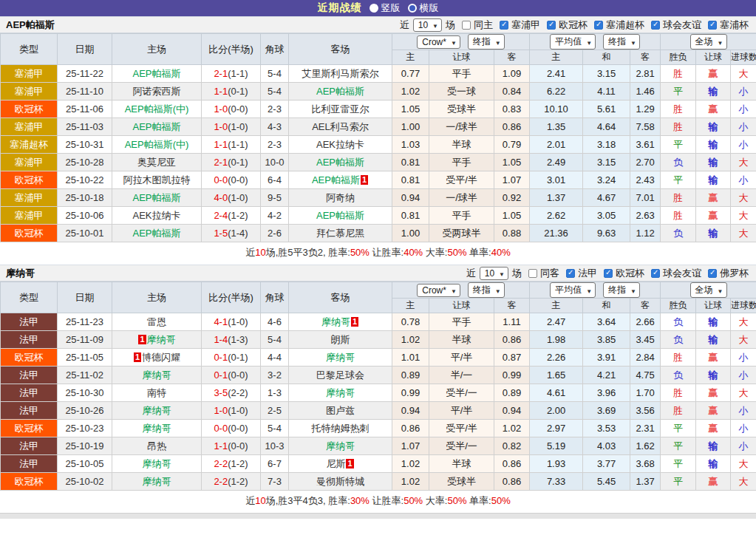  What do you see at coordinates (378, 163) in the screenshot?
I see `match-row: 塞浦甲25-10-28奥莫尼亚2-1(0-1)10-0AEP帕福斯0.81平手1…` at bounding box center [378, 163].